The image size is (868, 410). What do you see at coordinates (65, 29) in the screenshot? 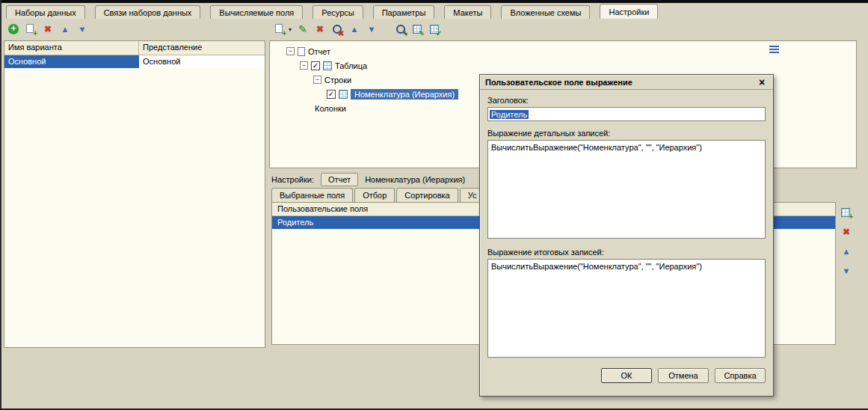
I see `move-variant-up-button: ▲` at bounding box center [65, 29].